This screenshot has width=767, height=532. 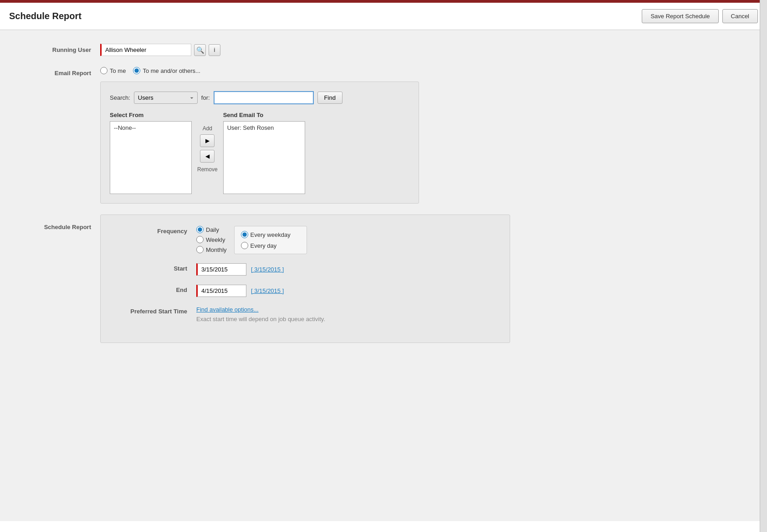 I want to click on every-weekday-label: Every weekday, so click(x=271, y=235).